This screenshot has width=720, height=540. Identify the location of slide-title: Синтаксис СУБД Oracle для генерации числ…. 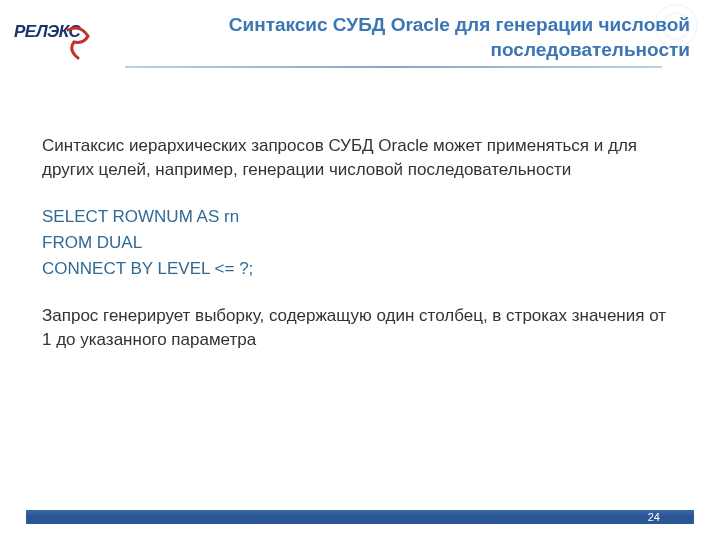
(360, 36).